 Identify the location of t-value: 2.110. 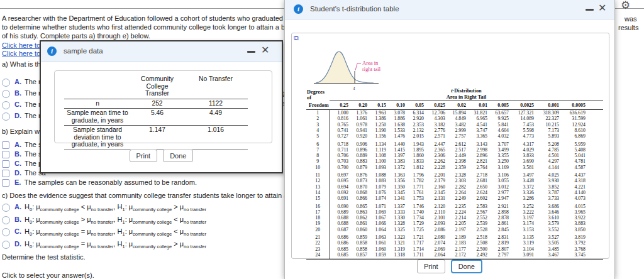
(435, 212).